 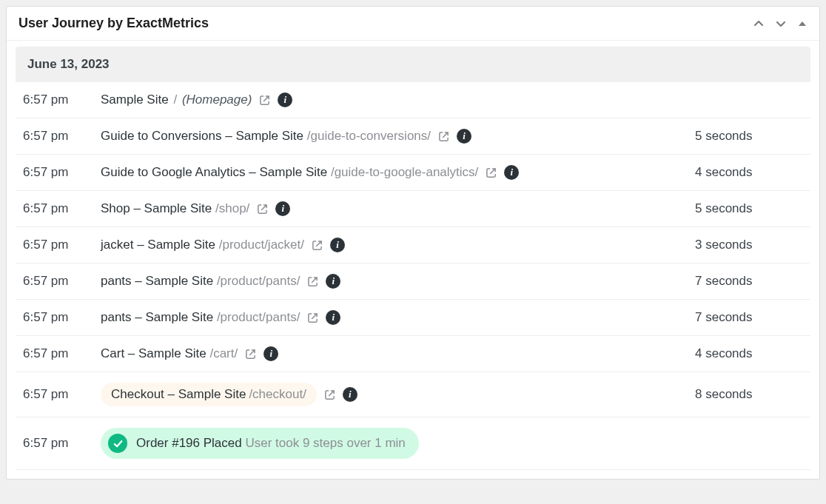 What do you see at coordinates (413, 395) in the screenshot?
I see `journey-row-checkout: 6:57 pm Checkout – Sample Site /checkout…` at bounding box center [413, 395].